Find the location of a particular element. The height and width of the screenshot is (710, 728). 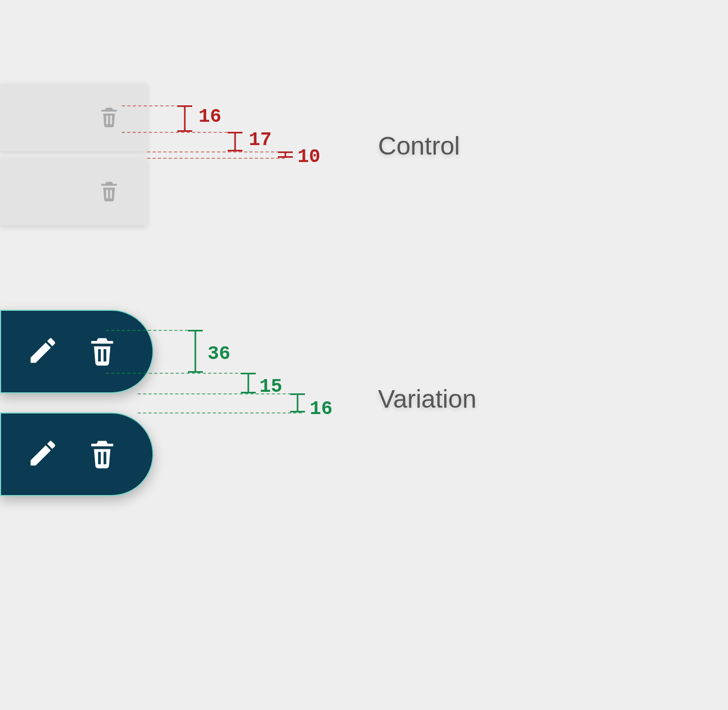

control-label: Control is located at coordinates (419, 146).